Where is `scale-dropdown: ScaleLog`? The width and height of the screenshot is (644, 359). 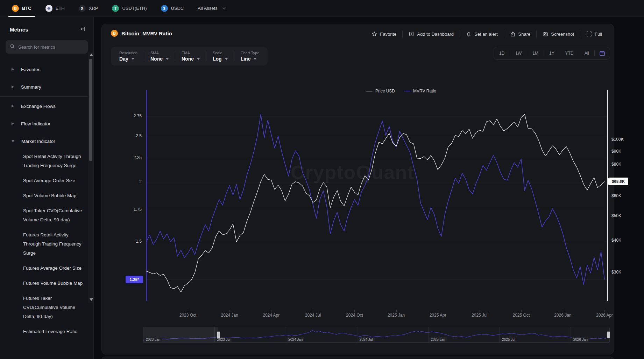 scale-dropdown: ScaleLog is located at coordinates (220, 56).